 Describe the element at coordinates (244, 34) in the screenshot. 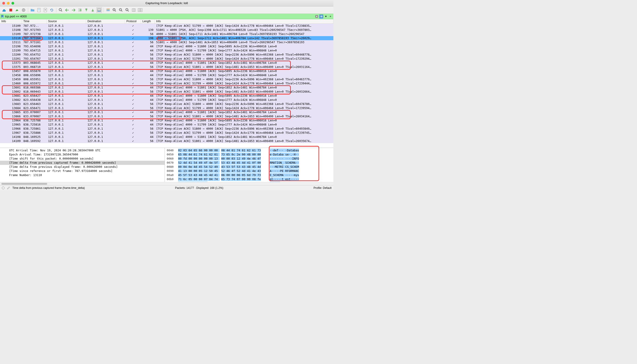

I see `packet-info: 4000 → 51801 [ACK] Seq=1711 Ack=1481 Win…` at that location.